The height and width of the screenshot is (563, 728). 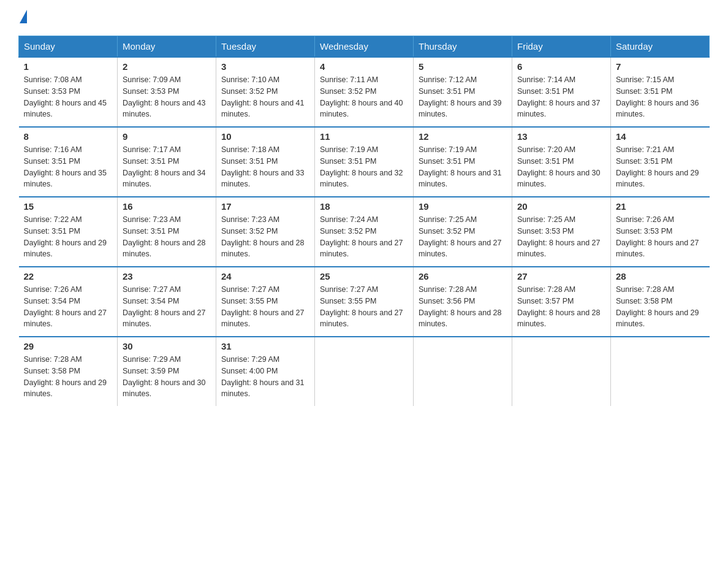 I want to click on calendar-cell: 26Sunrise: 7:28 AMSunset: 3:56 PMDayligh…, so click(x=463, y=302).